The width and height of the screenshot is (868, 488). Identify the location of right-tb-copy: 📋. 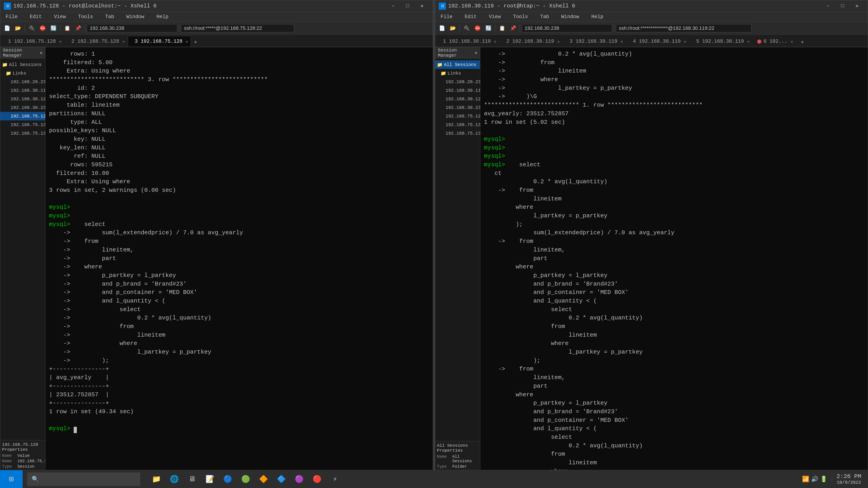
(502, 28).